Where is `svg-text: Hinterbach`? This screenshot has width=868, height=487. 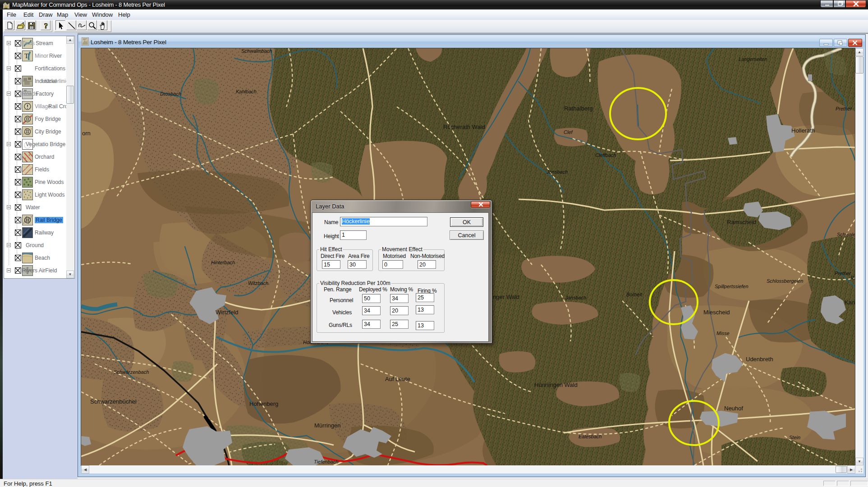
svg-text: Hinterbach is located at coordinates (223, 262).